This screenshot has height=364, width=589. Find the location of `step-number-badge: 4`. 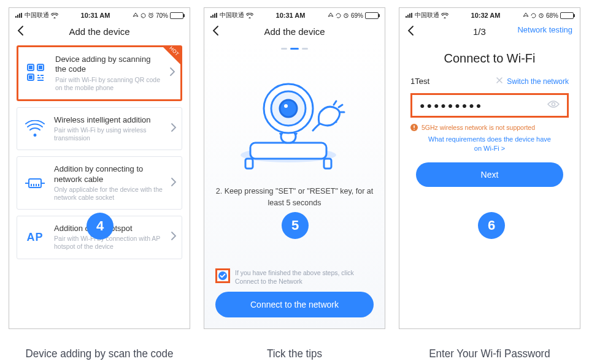

step-number-badge: 4 is located at coordinates (100, 226).